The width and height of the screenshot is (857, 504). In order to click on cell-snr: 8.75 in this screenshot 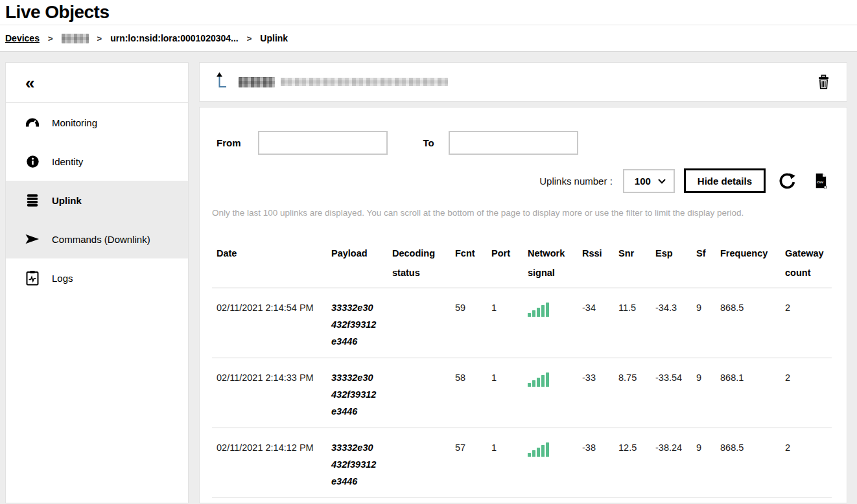, I will do `click(633, 393)`.